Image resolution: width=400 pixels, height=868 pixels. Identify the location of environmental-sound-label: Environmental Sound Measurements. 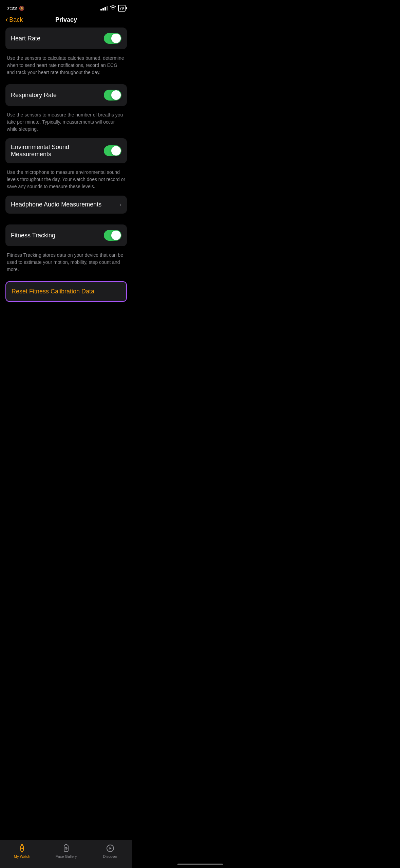
(57, 151).